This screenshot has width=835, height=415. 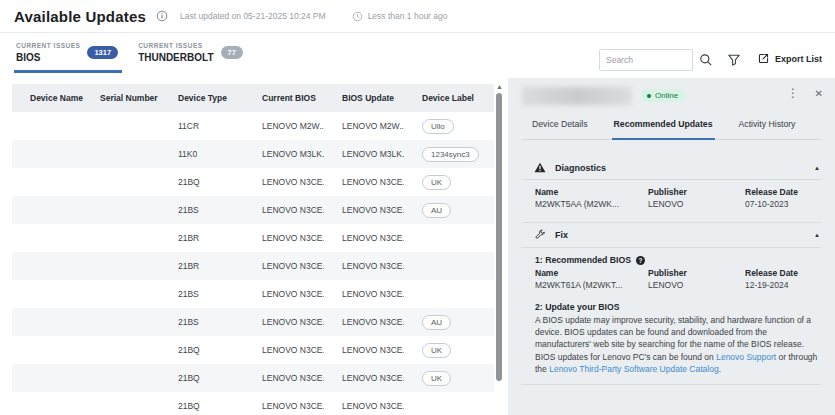 What do you see at coordinates (677, 168) in the screenshot?
I see `diagnostics-section-header: Diagnostics ▲` at bounding box center [677, 168].